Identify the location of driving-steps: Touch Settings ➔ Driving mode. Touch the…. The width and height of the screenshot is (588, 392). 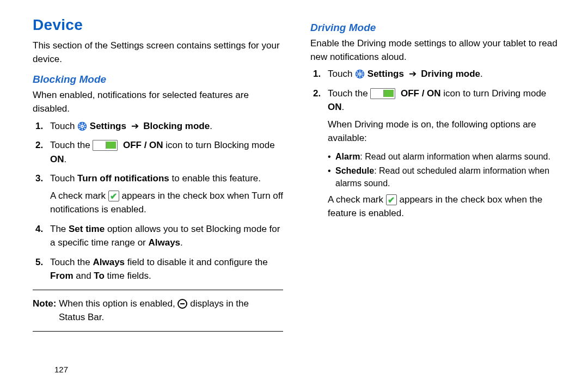
(436, 106).